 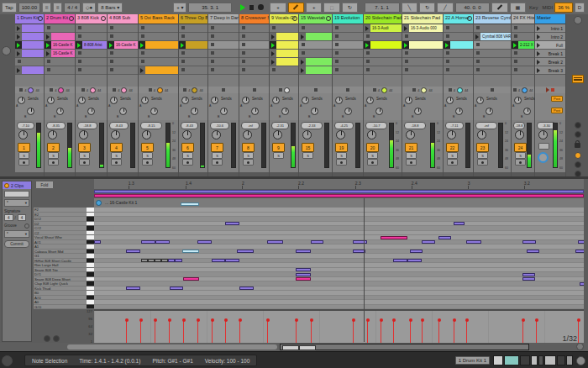 I want to click on send-a-knob, so click(x=276, y=101).